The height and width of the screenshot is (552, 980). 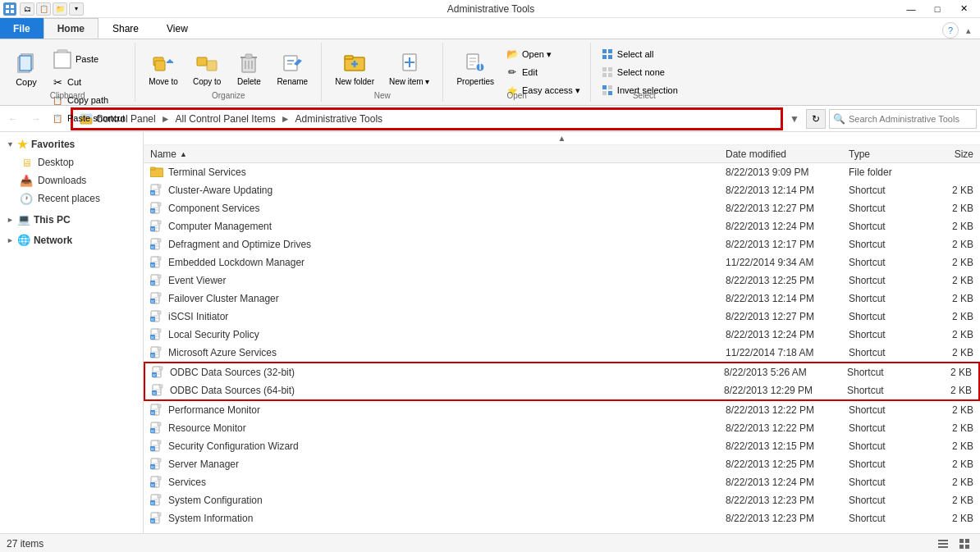 I want to click on maximize-button: □, so click(x=937, y=9).